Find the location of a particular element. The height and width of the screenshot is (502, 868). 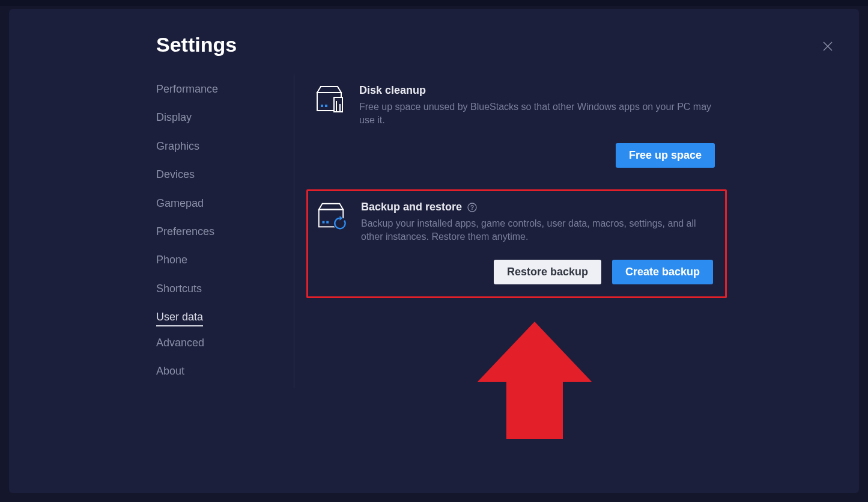

sidebar-item-gamepad: Gamepad is located at coordinates (180, 203).